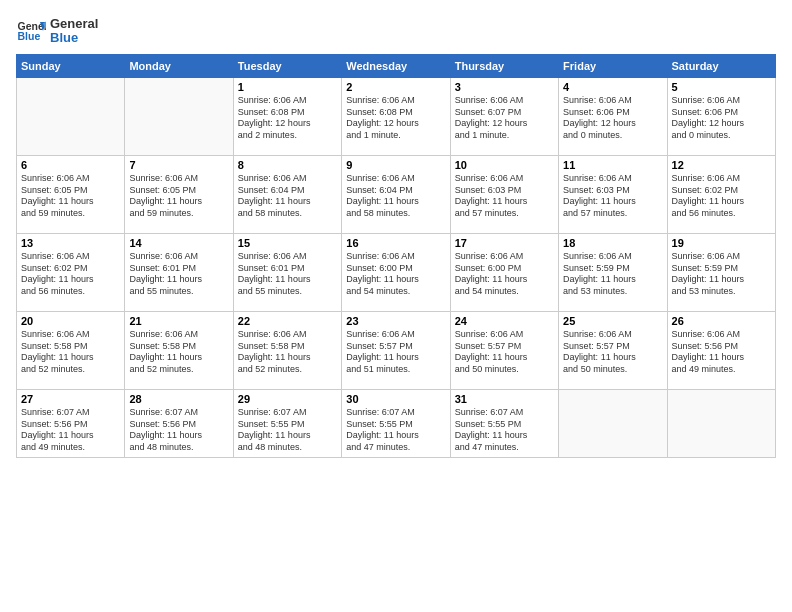 This screenshot has width=792, height=612. Describe the element at coordinates (504, 117) in the screenshot. I see `calendar-cell: 3Sunrise: 6:06 AM Sunset: 6:07 PM Daylig…` at that location.